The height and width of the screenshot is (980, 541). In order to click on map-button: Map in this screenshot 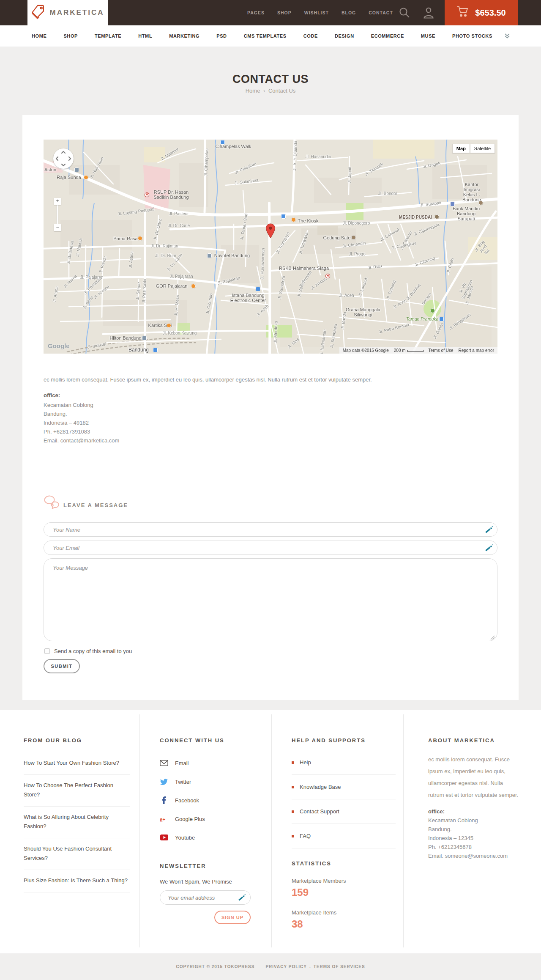, I will do `click(461, 148)`.